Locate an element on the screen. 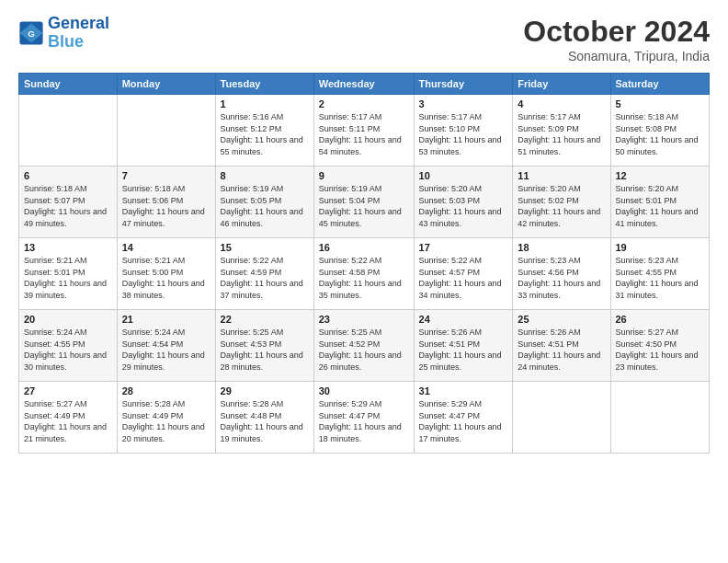 This screenshot has width=728, height=563. calendar-cell: 24Sunrise: 5:26 AM Sunset: 4:51 PM Dayli… is located at coordinates (463, 346).